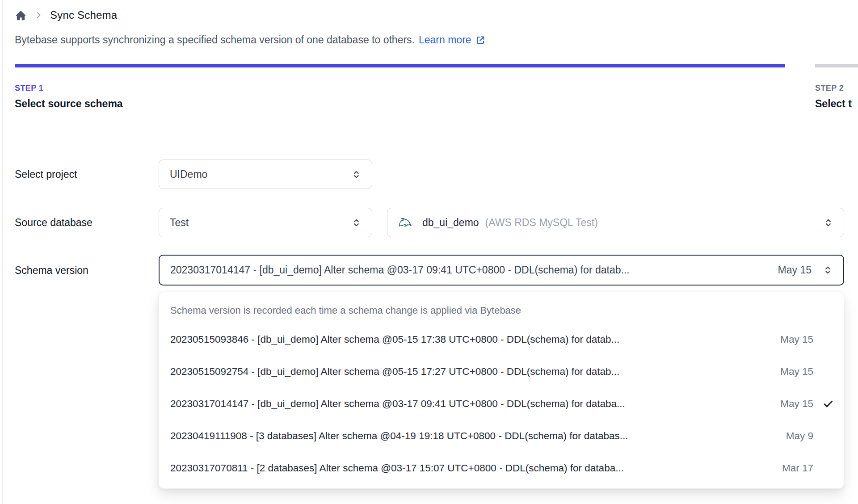 The width and height of the screenshot is (858, 504). Describe the element at coordinates (472, 468) in the screenshot. I see `option-text: 20230317070811 - [2 databases] Alter sch…` at that location.